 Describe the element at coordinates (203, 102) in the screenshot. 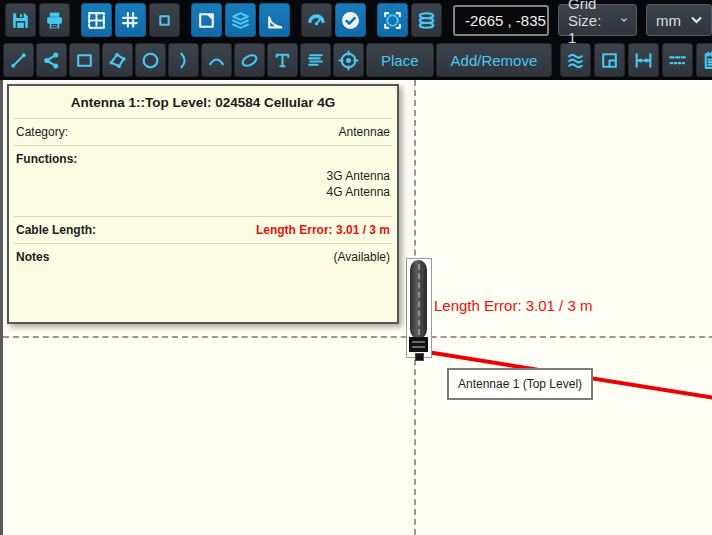

I see `info-panel-title: Antenna 1::Top Level: 024584 Cellular 4G` at that location.